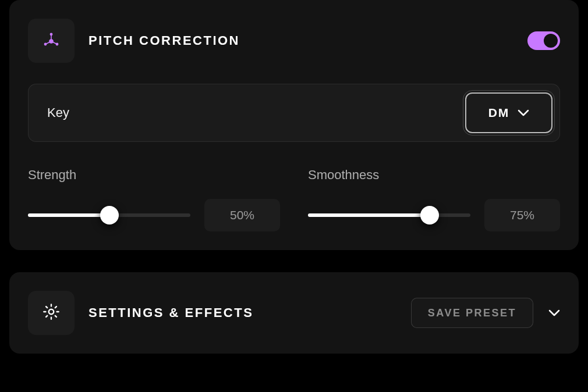  Describe the element at coordinates (51, 41) in the screenshot. I see `pitch-icon-box` at that location.